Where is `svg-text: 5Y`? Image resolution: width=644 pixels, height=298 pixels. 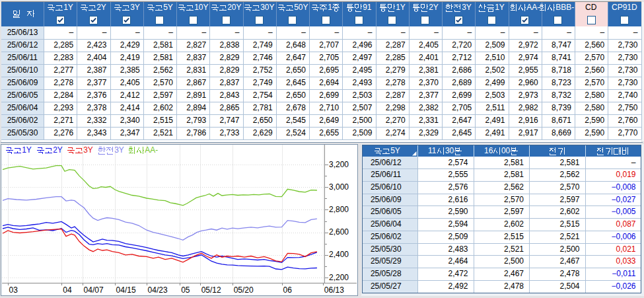 svg-text: 5Y is located at coordinates (395, 151).